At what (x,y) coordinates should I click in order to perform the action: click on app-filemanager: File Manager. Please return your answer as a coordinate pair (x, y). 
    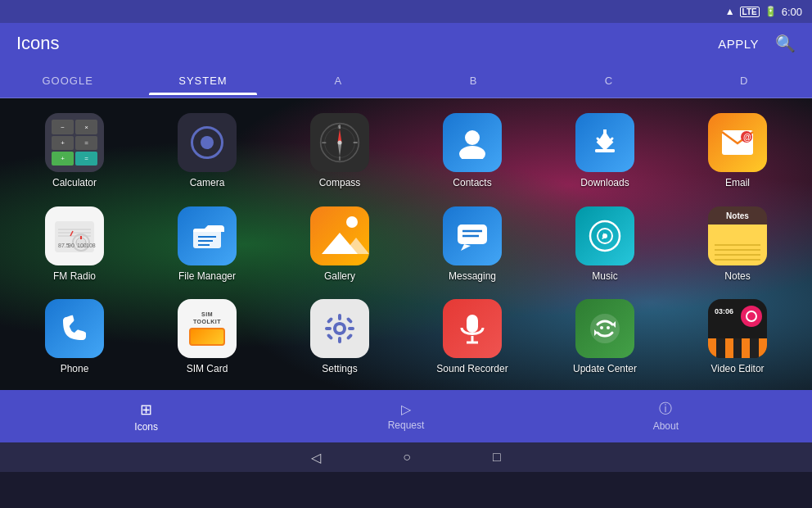
    Looking at the image, I should click on (207, 244).